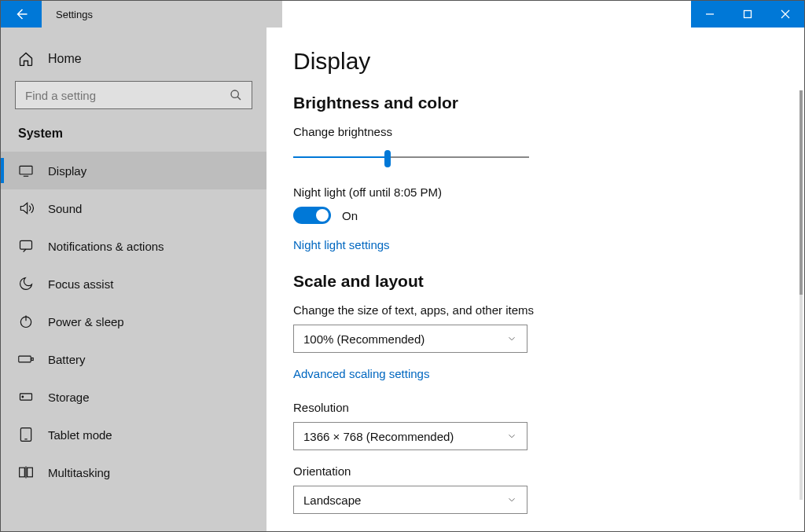 The height and width of the screenshot is (532, 805). What do you see at coordinates (26, 284) in the screenshot?
I see `focus-assist-icon` at bounding box center [26, 284].